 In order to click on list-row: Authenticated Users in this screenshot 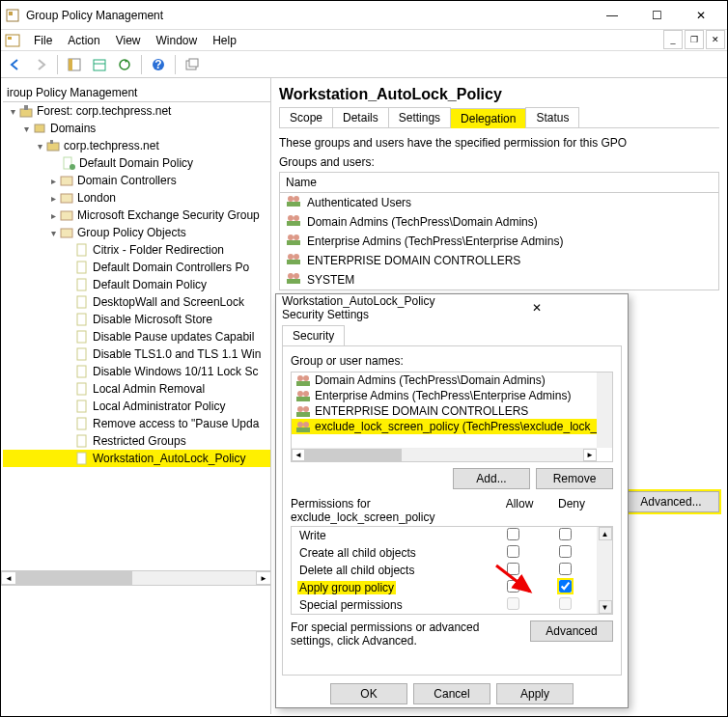, I will do `click(499, 203)`.